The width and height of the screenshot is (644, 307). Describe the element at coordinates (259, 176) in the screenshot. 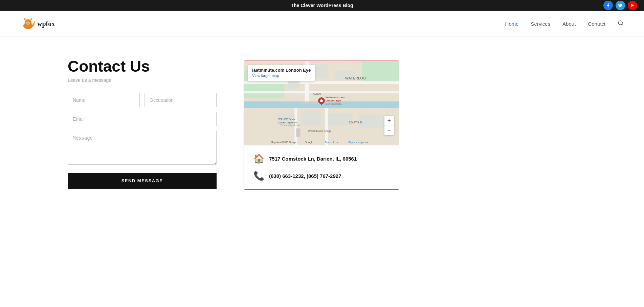

I see `phone-icon: 📞` at that location.